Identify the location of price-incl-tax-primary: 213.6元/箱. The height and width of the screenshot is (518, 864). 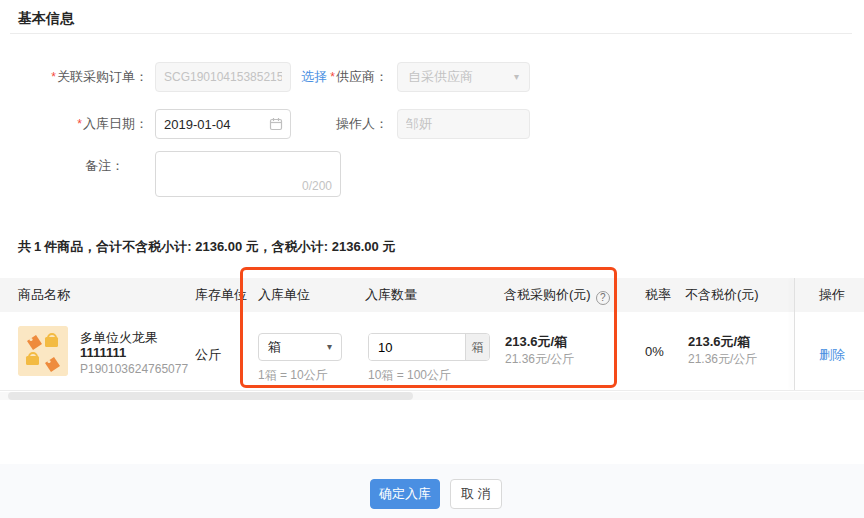
(536, 342).